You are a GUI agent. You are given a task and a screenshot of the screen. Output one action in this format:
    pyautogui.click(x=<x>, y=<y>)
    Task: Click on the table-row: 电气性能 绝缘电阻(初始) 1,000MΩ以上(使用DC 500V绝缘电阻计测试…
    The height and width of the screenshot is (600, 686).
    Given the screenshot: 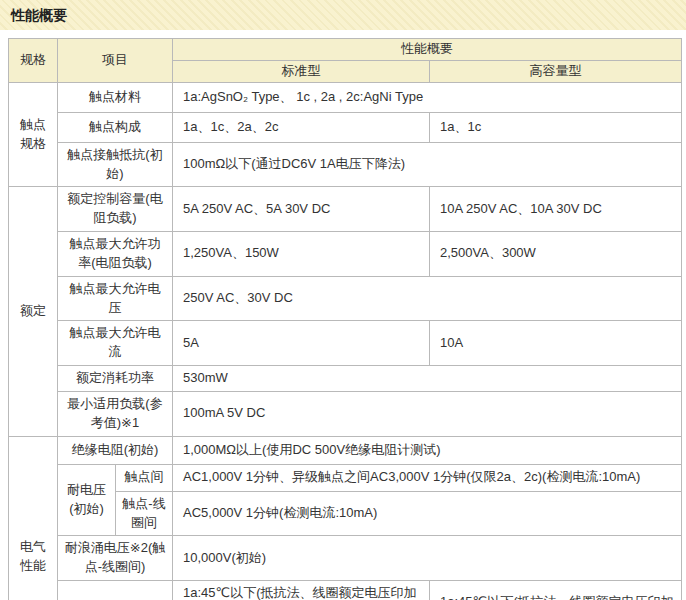 What is the action you would take?
    pyautogui.click(x=346, y=450)
    